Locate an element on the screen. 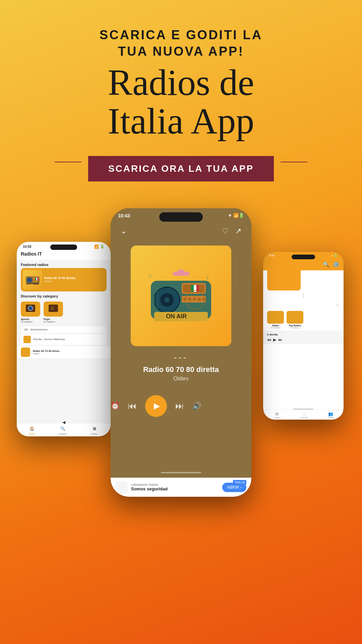 The image size is (362, 644). play-btn-right: ▶ is located at coordinates (275, 340).